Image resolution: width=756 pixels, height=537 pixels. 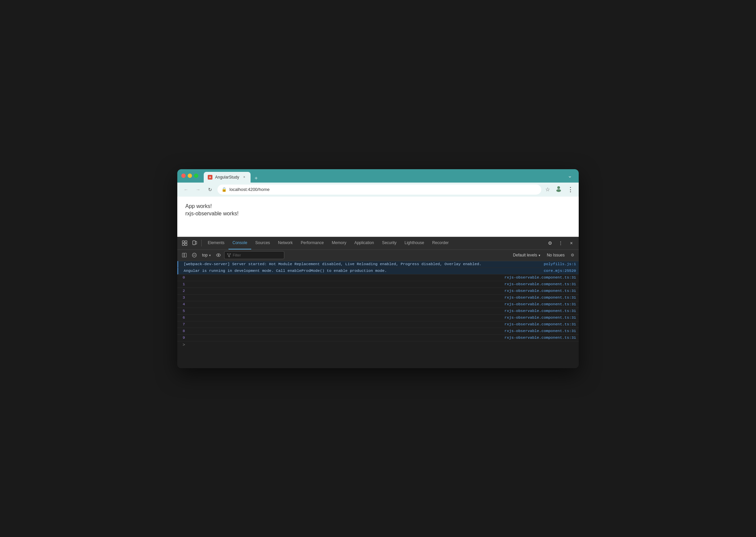 I want to click on console-link-core: core.mjs:25520, so click(x=560, y=271).